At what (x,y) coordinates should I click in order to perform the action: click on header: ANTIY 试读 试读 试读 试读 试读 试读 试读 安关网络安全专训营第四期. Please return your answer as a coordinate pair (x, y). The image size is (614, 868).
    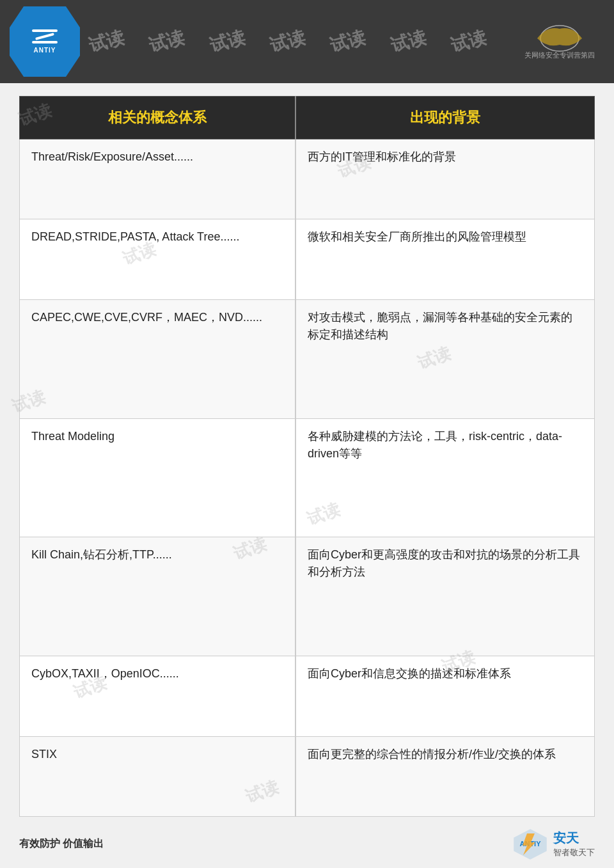
    Looking at the image, I should click on (307, 42).